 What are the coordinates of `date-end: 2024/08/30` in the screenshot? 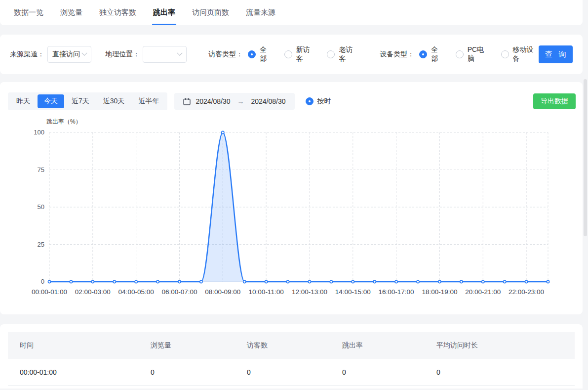 It's located at (268, 101).